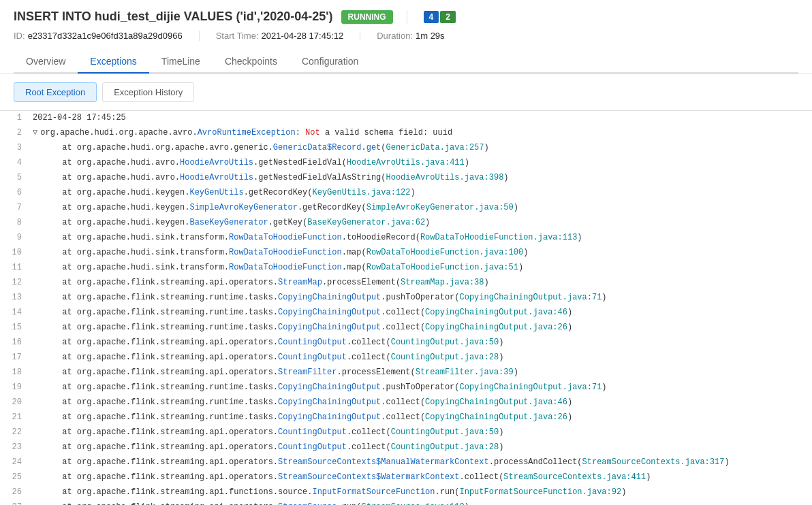  What do you see at coordinates (173, 16) in the screenshot?
I see `page-title: INSERT INTO hudi_test_dijie VALUES ('id'…` at bounding box center [173, 16].